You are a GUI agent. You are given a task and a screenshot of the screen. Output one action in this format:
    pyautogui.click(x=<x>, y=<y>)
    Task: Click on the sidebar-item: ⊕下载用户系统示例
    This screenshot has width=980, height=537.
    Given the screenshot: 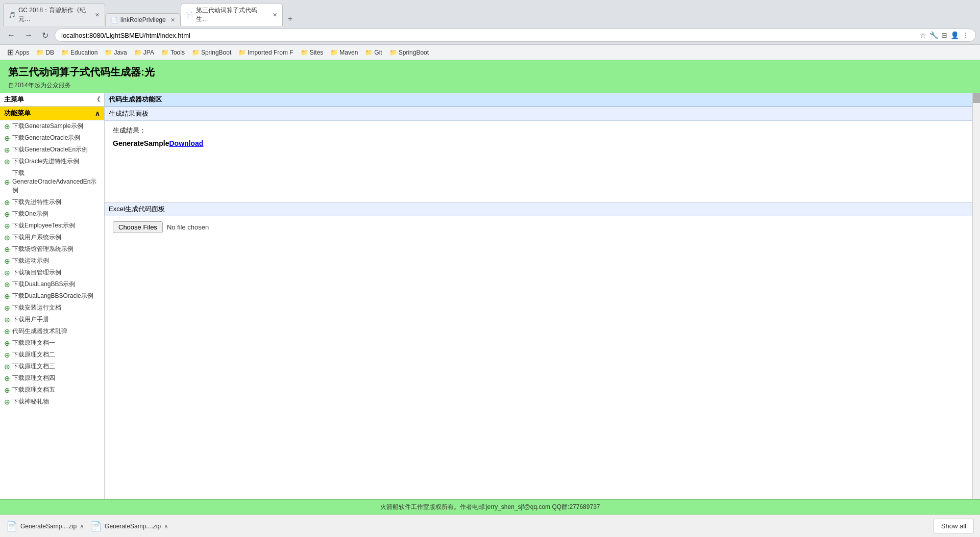 What is the action you would take?
    pyautogui.click(x=52, y=238)
    